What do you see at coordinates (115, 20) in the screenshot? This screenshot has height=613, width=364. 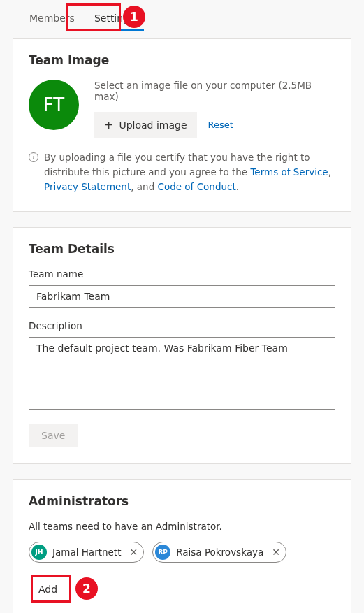 I see `tab-settings: Settings` at bounding box center [115, 20].